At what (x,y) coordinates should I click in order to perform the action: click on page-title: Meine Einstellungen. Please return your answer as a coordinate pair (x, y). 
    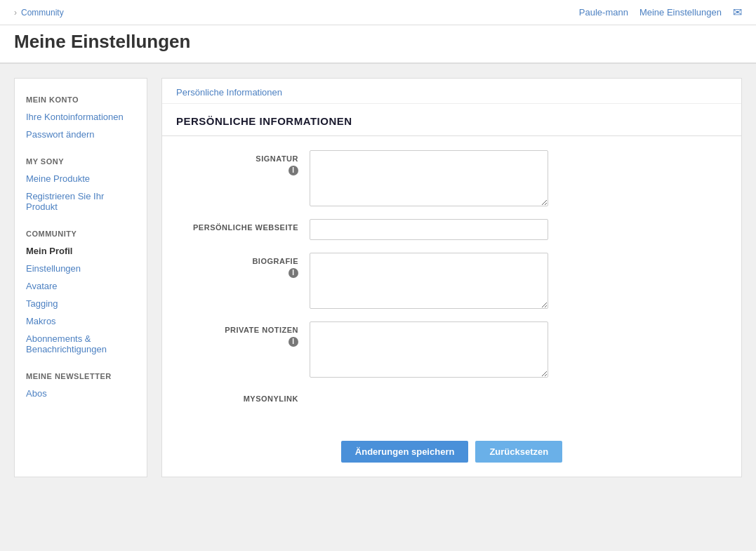
    Looking at the image, I should click on (378, 42).